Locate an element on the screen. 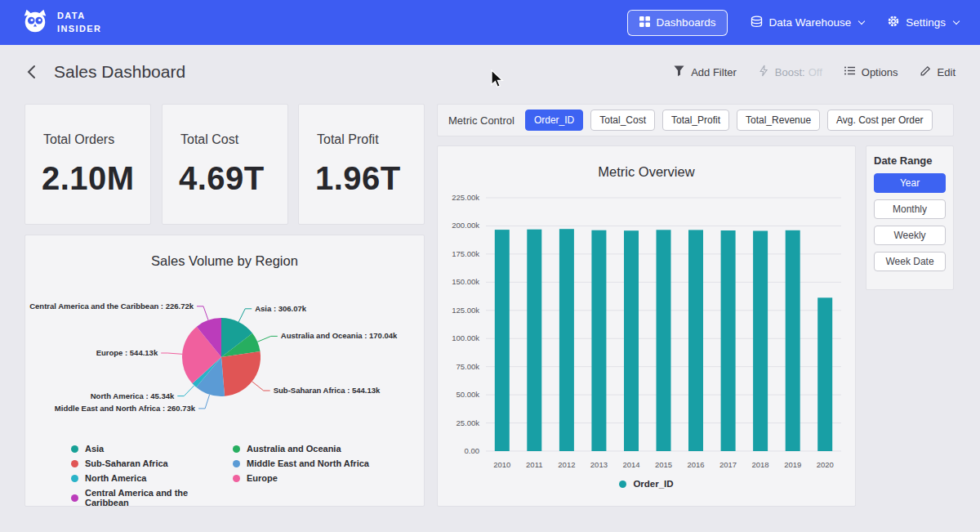  top-navbar: DATA INSIDER Dashboards is located at coordinates (490, 23).